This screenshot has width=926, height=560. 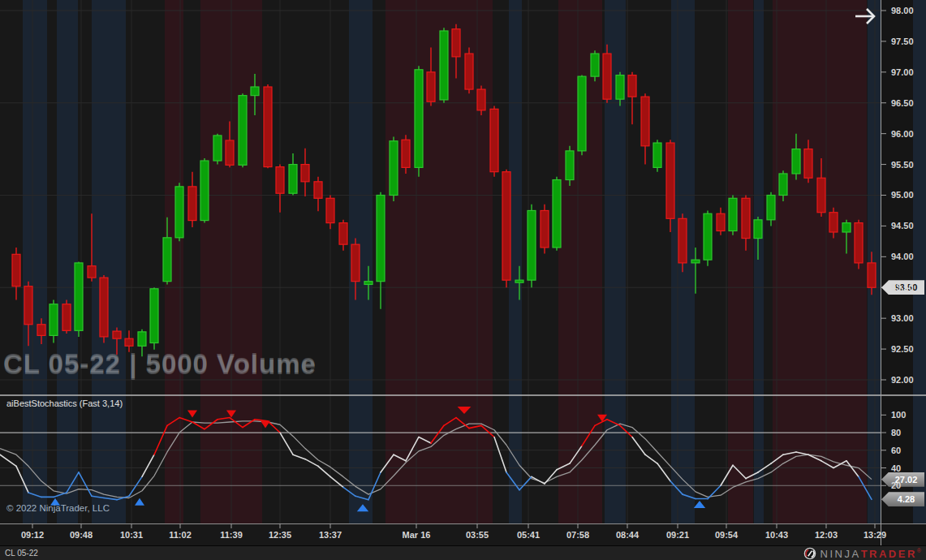 What do you see at coordinates (902, 256) in the screenshot?
I see `price-tick-label: 94.00` at bounding box center [902, 256].